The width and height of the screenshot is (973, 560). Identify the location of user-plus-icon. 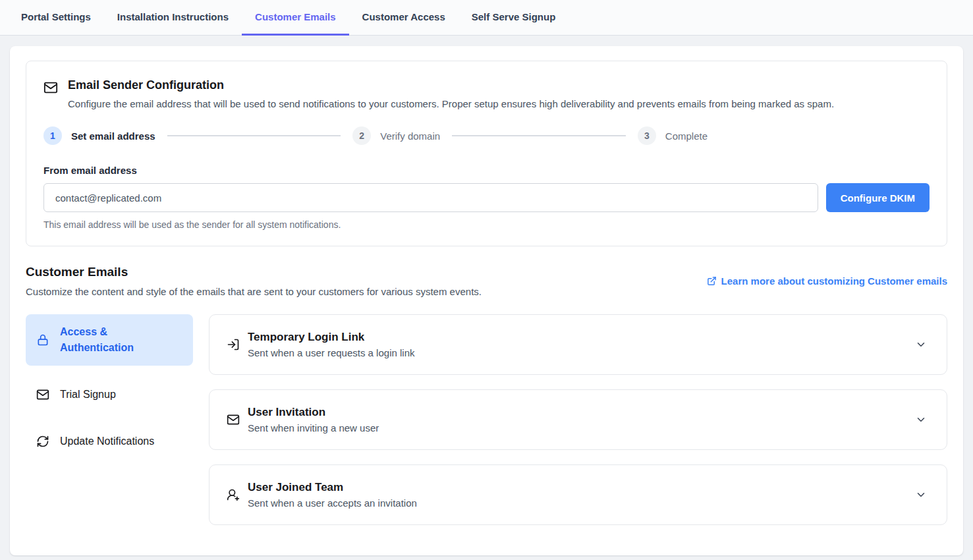
(233, 495).